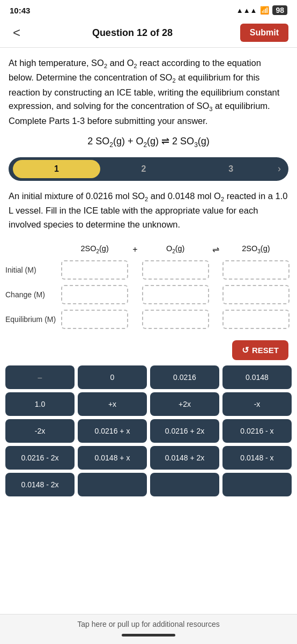 The image size is (297, 644). Describe the element at coordinates (40, 458) in the screenshot. I see `key-0216-minus-2x: 0.0216 - 2x` at that location.